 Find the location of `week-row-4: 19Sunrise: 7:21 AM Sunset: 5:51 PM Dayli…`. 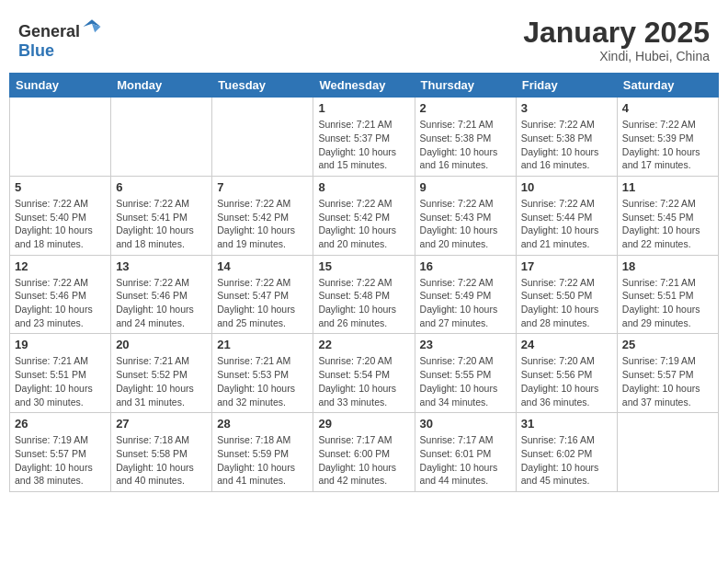

week-row-4: 19Sunrise: 7:21 AM Sunset: 5:51 PM Dayli… is located at coordinates (364, 373).